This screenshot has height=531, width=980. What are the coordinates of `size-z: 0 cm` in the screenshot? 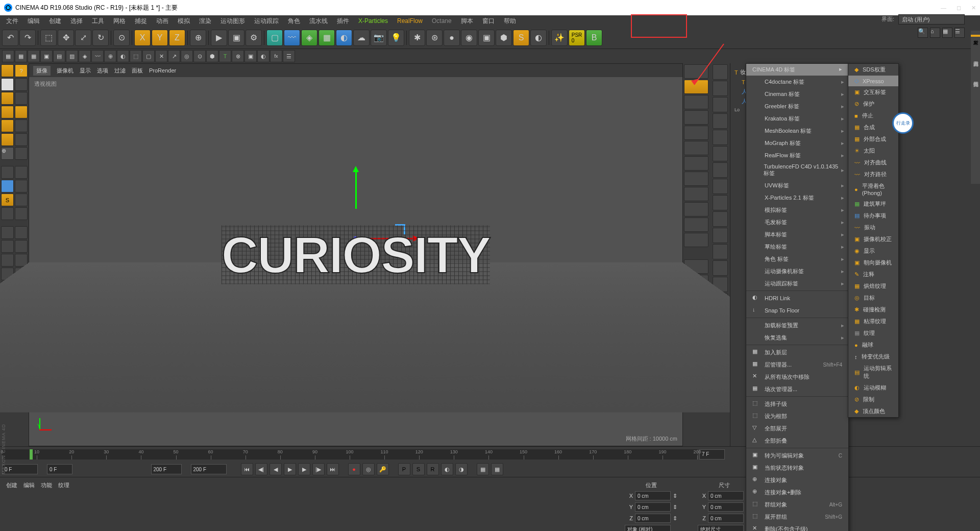 It's located at (726, 518).